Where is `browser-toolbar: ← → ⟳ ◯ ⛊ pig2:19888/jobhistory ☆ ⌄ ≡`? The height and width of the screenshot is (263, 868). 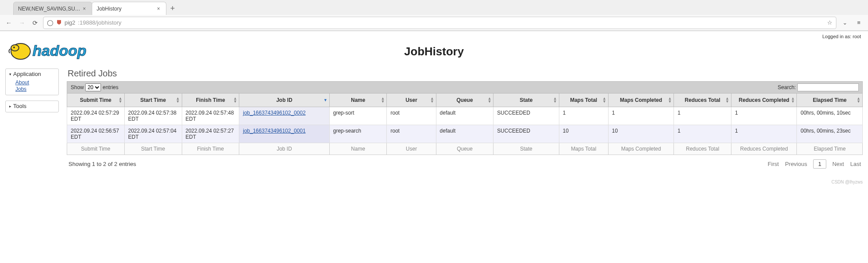 browser-toolbar: ← → ⟳ ◯ ⛊ pig2:19888/jobhistory ☆ ⌄ ≡ is located at coordinates (434, 23).